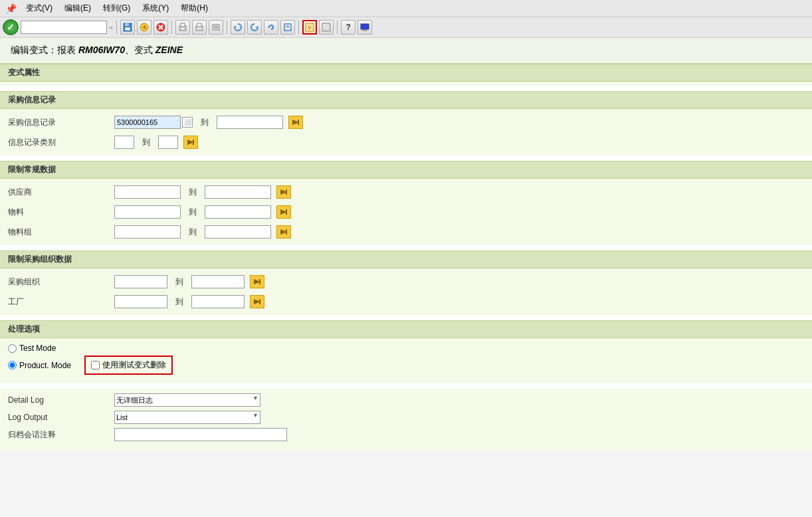 The image size is (812, 517). Describe the element at coordinates (284, 212) in the screenshot. I see `material-arrow-btn` at that location.